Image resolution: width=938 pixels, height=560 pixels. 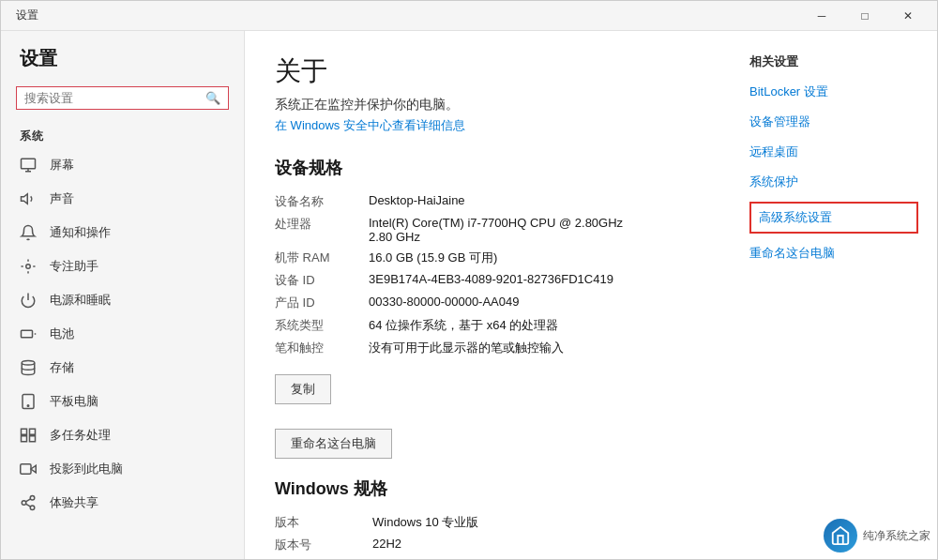 I want to click on minimize-button: ─, so click(x=822, y=16).